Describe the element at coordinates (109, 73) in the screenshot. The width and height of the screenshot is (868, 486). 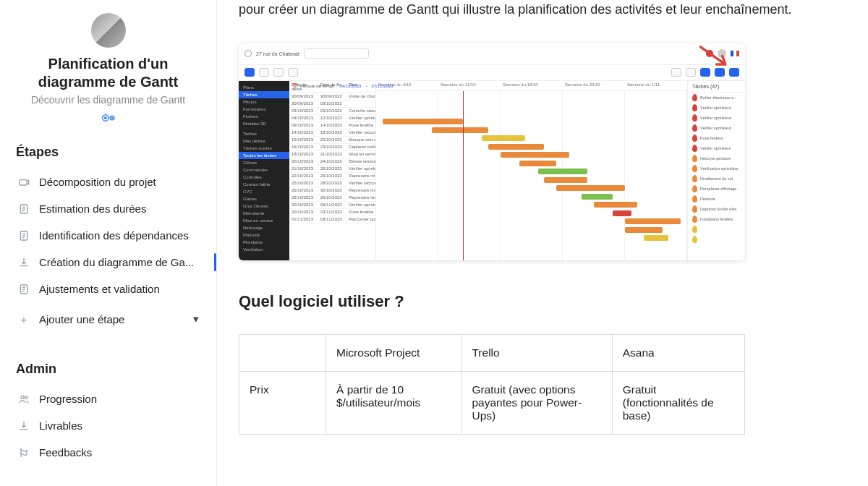
I see `project-title: Planification d'un diagramme de Gantt` at that location.